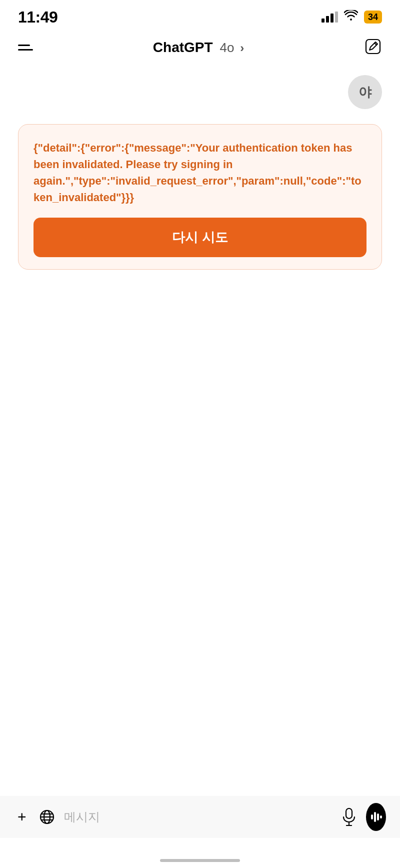 The image size is (400, 868). I want to click on battery-level: 34, so click(373, 17).